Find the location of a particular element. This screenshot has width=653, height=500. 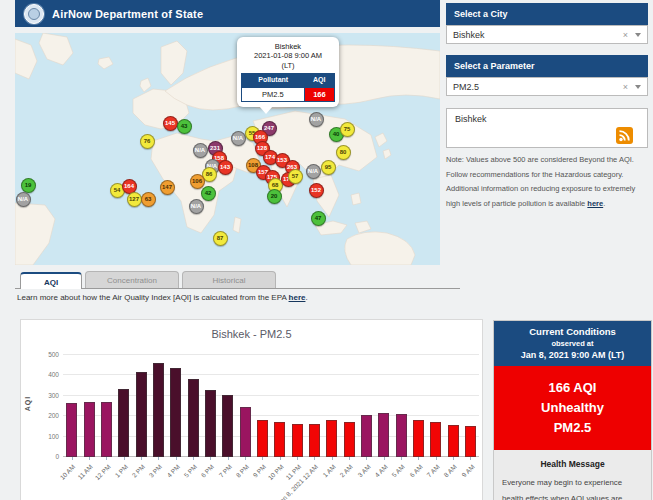

app-header: AirNow Department of State is located at coordinates (228, 14).